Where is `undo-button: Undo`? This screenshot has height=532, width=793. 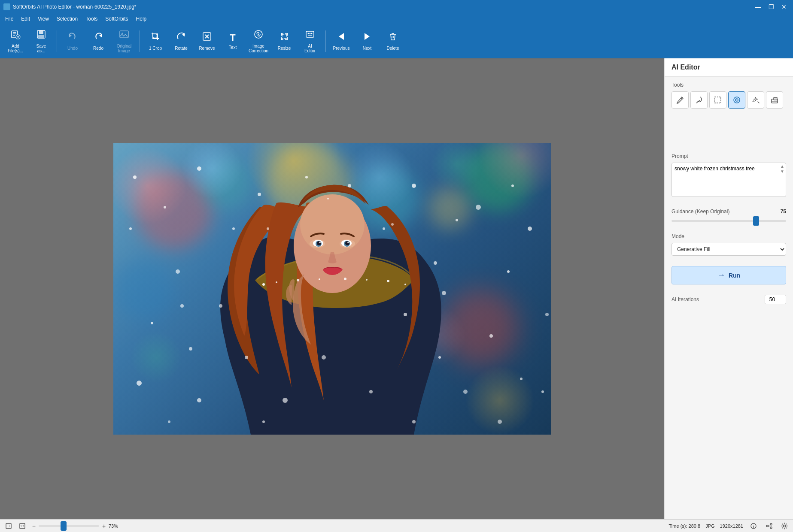
undo-button: Undo is located at coordinates (73, 41).